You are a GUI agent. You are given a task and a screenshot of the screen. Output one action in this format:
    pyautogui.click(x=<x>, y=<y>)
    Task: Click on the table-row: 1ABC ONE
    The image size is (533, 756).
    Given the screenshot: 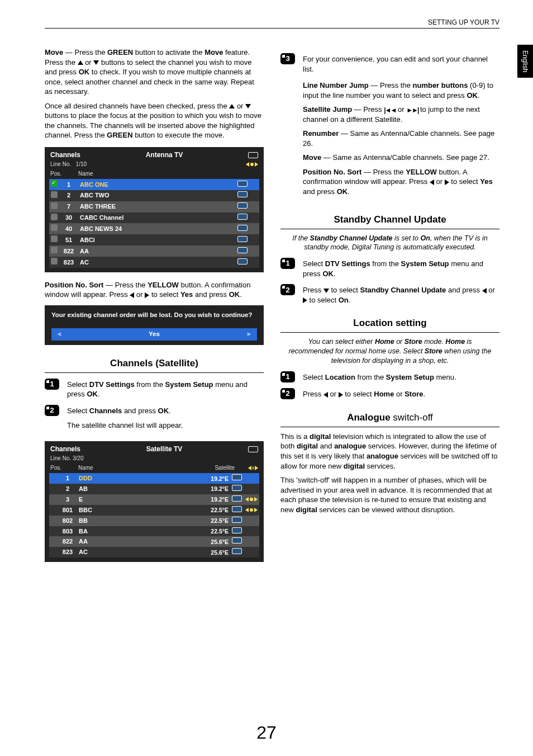 What is the action you would take?
    pyautogui.click(x=154, y=185)
    